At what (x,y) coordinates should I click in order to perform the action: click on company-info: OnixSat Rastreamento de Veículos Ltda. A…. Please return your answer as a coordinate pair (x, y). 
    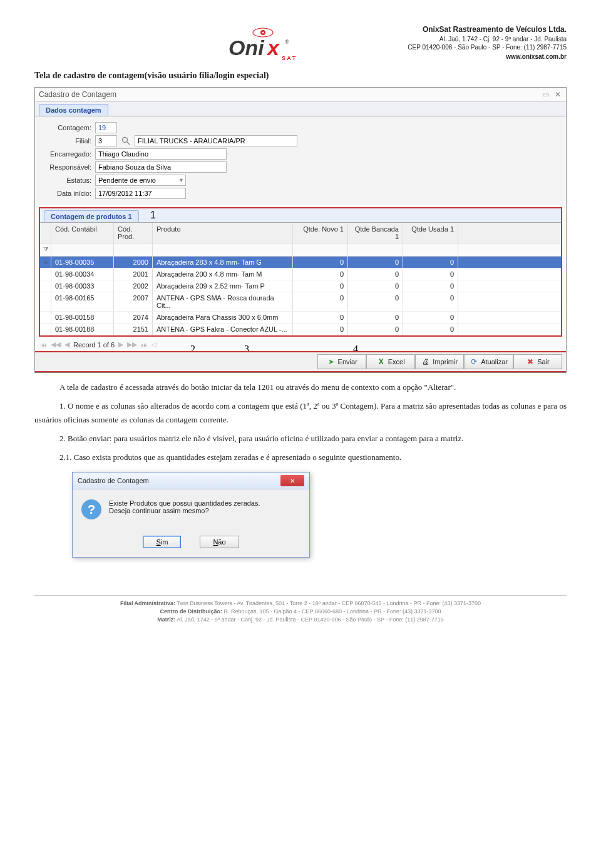
    Looking at the image, I should click on (487, 43).